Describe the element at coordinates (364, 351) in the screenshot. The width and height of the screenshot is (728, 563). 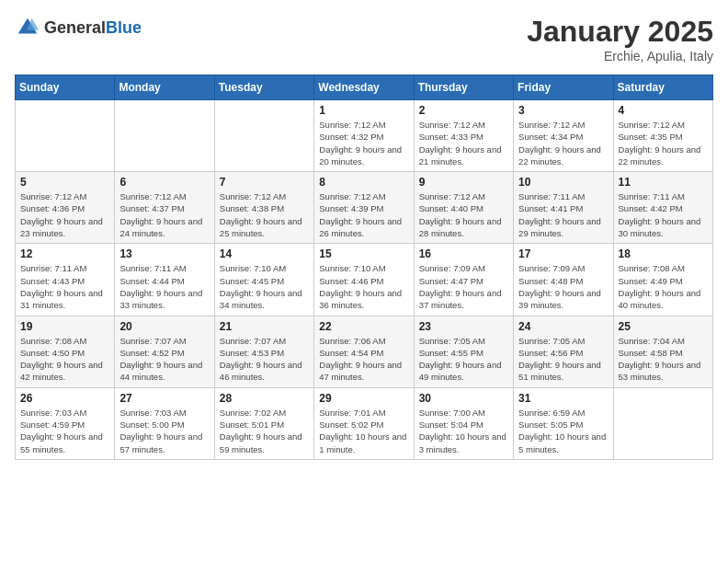
I see `calendar-cell: 22Sunrise: 7:06 AM Sunset: 4:54 PM Dayli…` at that location.